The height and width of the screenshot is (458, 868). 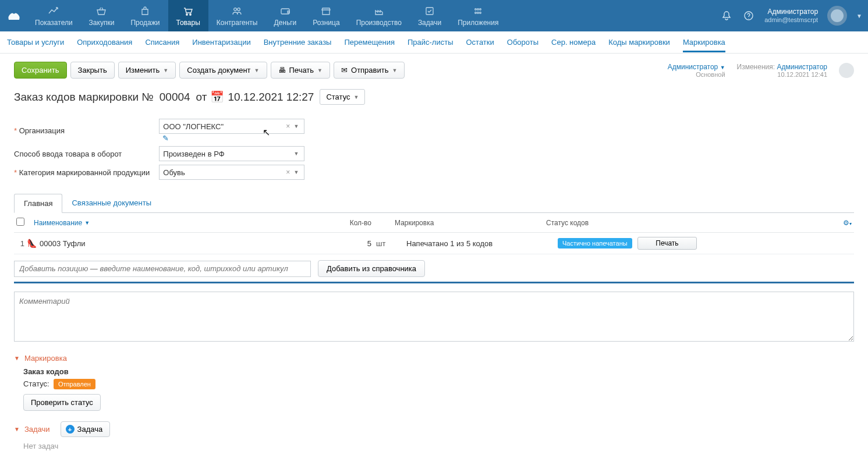 I want to click on gear-icon: ⚙▾, so click(x=848, y=223).